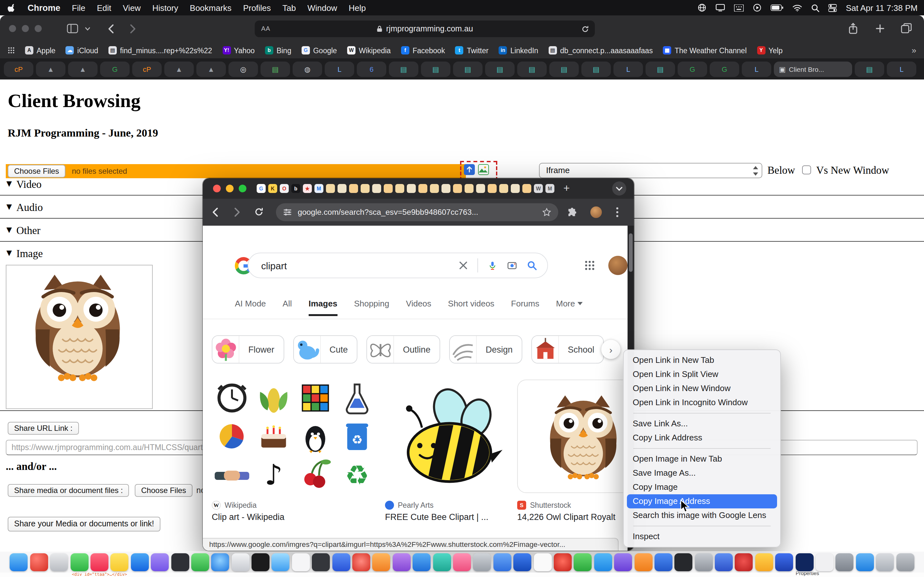  What do you see at coordinates (596, 212) in the screenshot?
I see `profile-avatar` at bounding box center [596, 212].